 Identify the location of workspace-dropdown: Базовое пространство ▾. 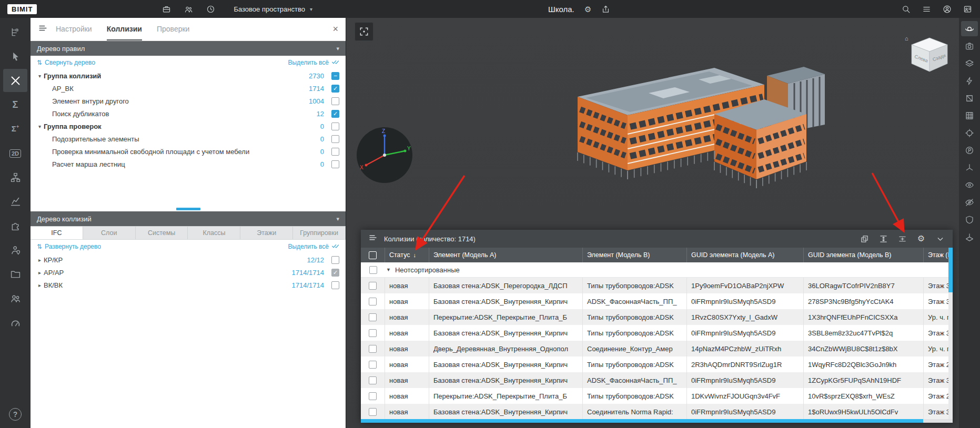
(273, 9).